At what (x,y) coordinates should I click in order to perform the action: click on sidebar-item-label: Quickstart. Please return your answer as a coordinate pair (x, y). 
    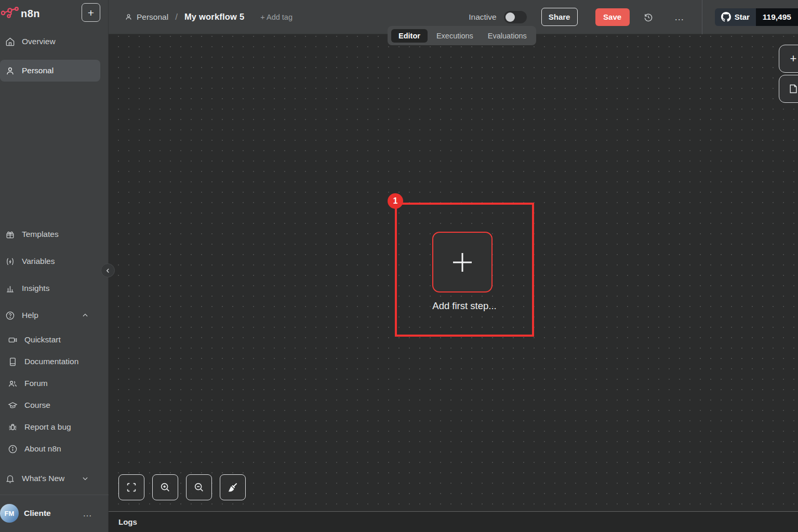
    Looking at the image, I should click on (43, 340).